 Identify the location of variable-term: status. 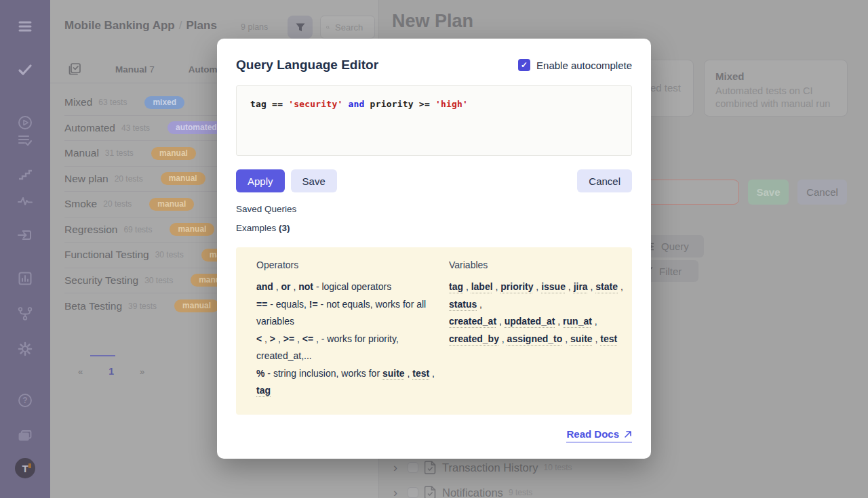
(462, 304).